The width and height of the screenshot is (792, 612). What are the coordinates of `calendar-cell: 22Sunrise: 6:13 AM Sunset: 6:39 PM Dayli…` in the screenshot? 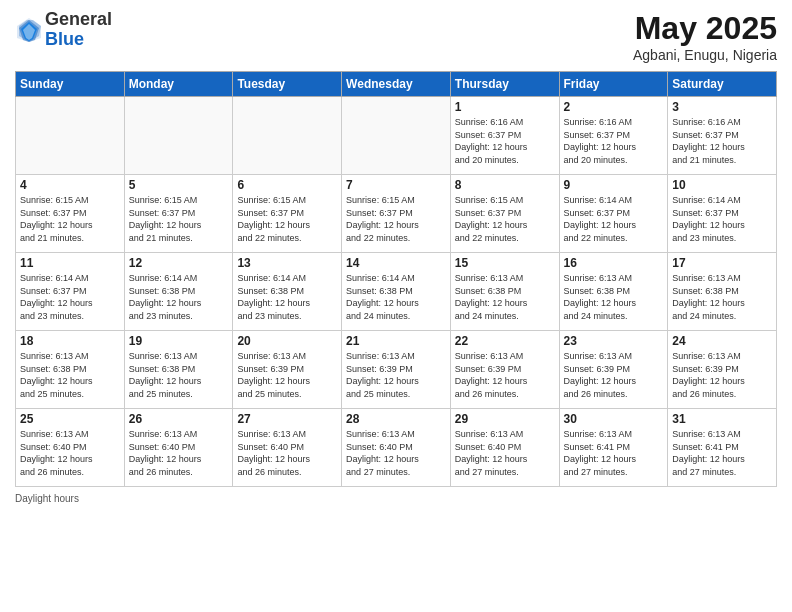 It's located at (504, 370).